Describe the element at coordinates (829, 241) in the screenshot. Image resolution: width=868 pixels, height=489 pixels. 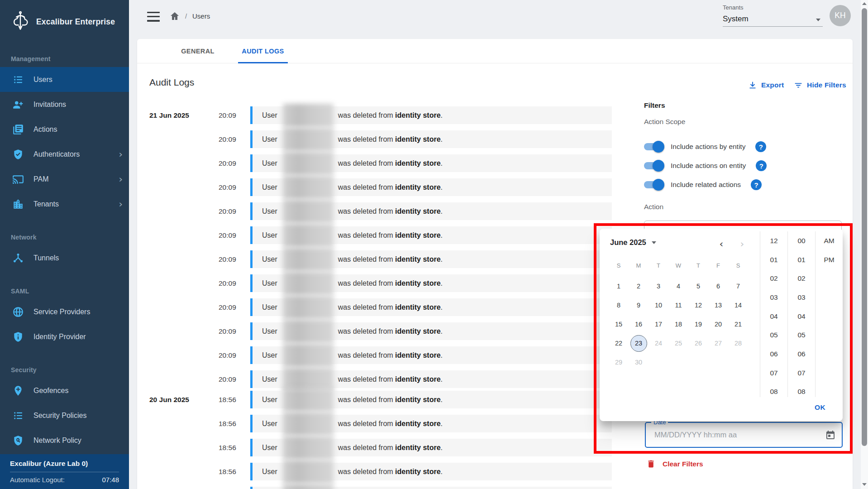
I see `meridiem-option-AM: AM` at that location.